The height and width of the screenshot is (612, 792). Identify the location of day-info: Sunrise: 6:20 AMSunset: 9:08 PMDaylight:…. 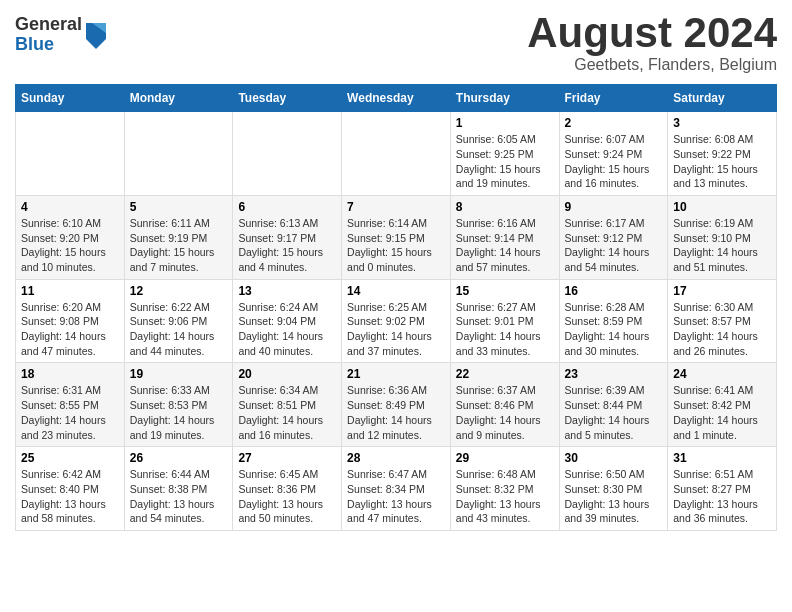
(70, 330).